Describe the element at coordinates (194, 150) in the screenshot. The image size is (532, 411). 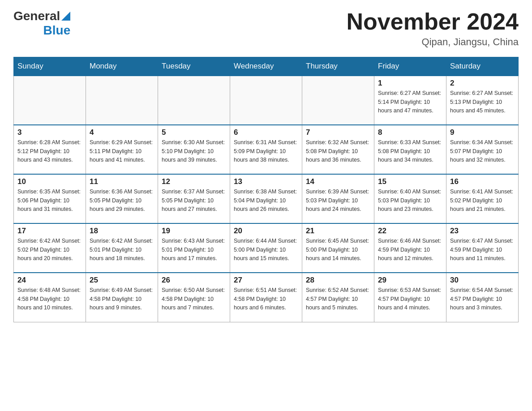
I see `calendar-cell: 5Sunrise: 6:30 AM Sunset: 5:10 PM Daylig…` at that location.